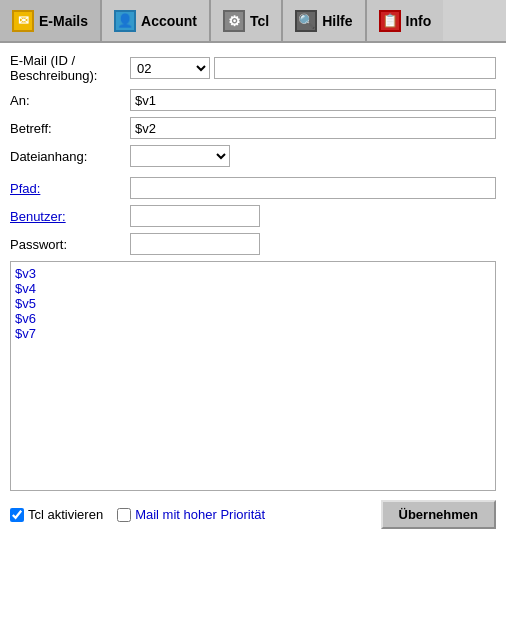 The width and height of the screenshot is (506, 635). Describe the element at coordinates (253, 244) in the screenshot. I see `passwort-row: Passwort:` at that location.